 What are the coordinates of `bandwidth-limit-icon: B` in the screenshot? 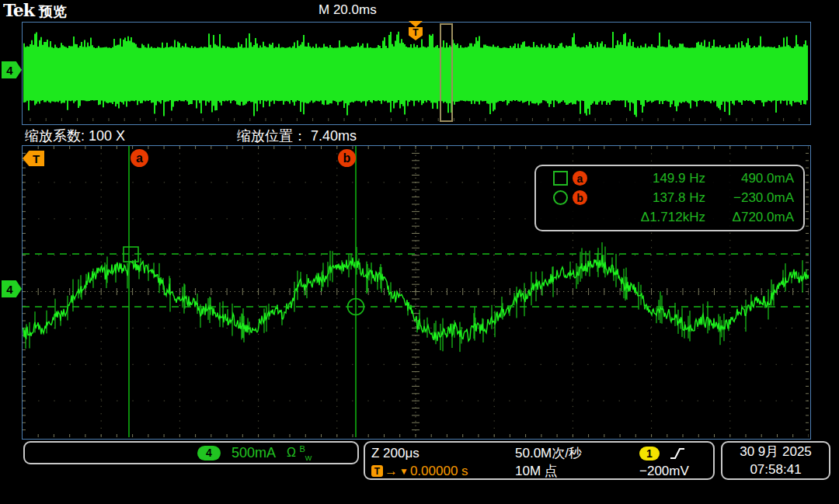 It's located at (301, 449).